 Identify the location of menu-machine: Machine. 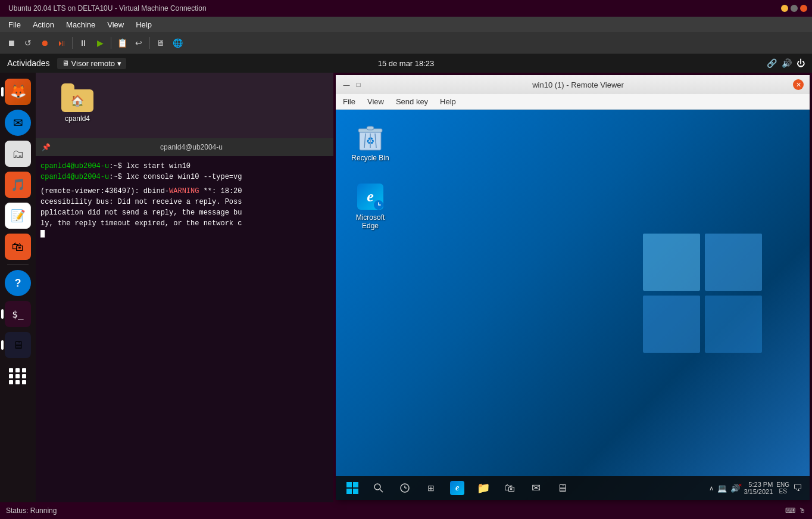
(81, 25).